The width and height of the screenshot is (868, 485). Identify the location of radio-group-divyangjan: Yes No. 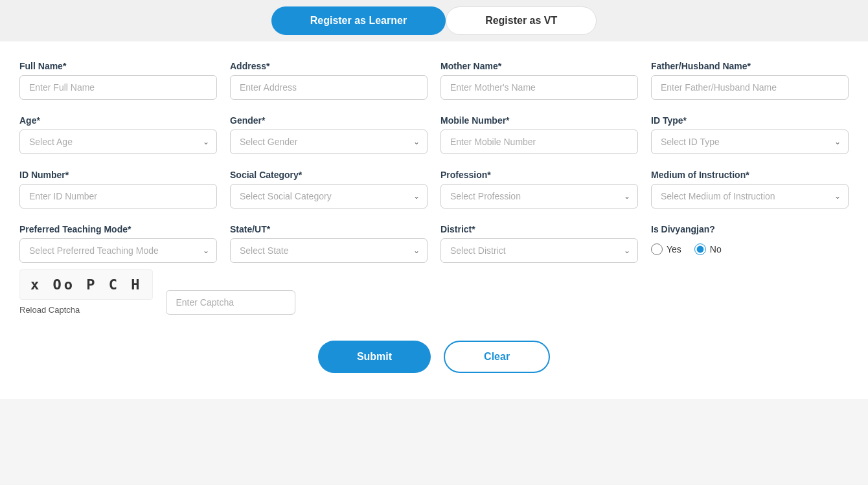
(750, 247).